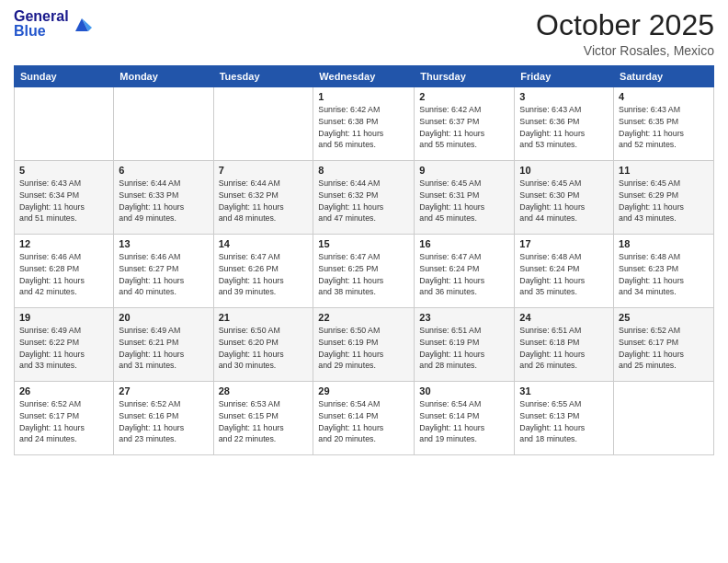  What do you see at coordinates (564, 271) in the screenshot?
I see `calendar-day-cell: 17Sunrise: 6:48 AM Sunset: 6:24 PM Dayli…` at bounding box center [564, 271].